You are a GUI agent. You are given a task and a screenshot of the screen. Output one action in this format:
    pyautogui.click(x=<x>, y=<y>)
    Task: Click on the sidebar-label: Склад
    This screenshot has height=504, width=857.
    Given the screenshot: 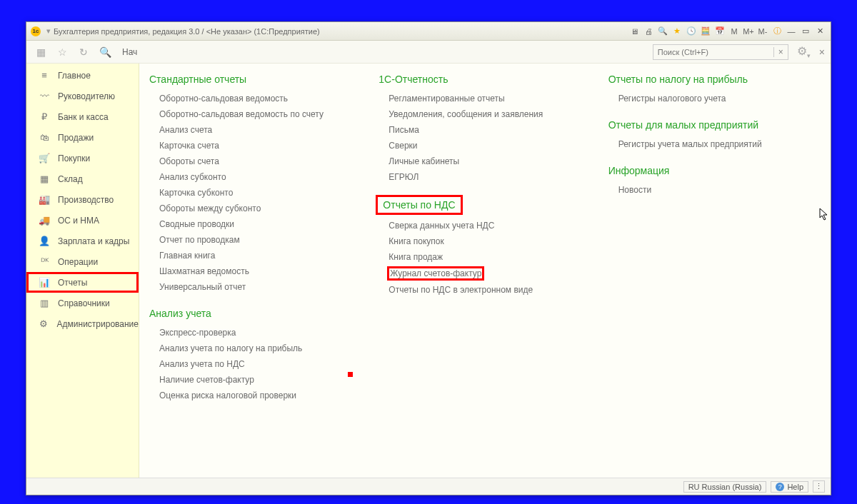 What is the action you would take?
    pyautogui.click(x=70, y=179)
    